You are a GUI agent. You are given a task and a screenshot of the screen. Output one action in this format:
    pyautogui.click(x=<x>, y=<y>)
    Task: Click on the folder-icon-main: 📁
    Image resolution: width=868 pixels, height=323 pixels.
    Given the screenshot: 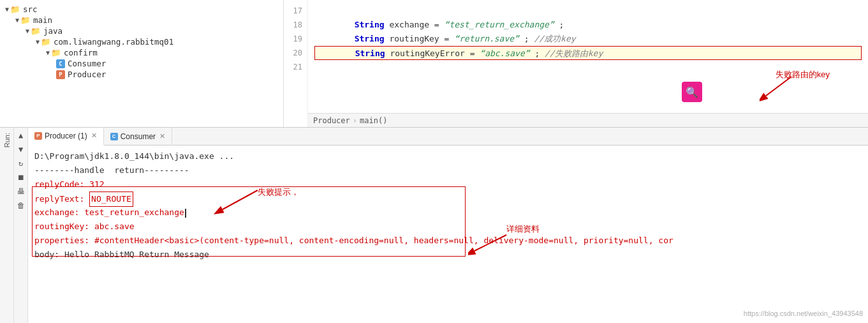 What is the action you would take?
    pyautogui.click(x=26, y=20)
    